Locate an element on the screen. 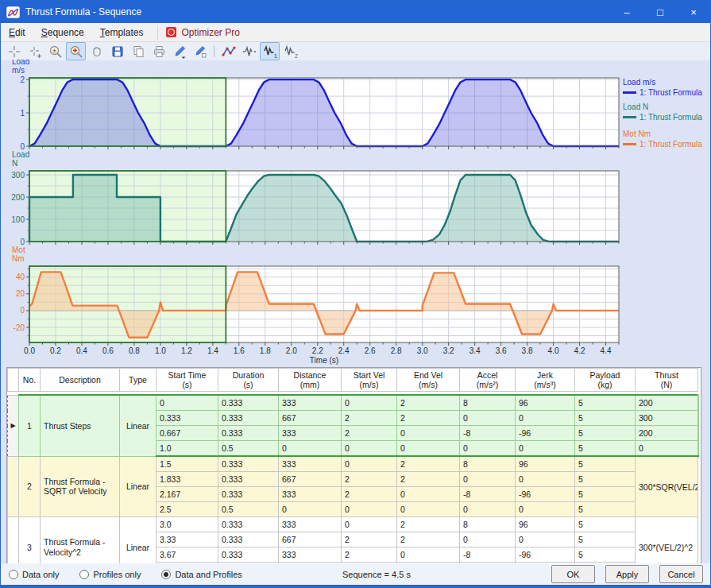 The height and width of the screenshot is (588, 711). ok-button: OK is located at coordinates (574, 574).